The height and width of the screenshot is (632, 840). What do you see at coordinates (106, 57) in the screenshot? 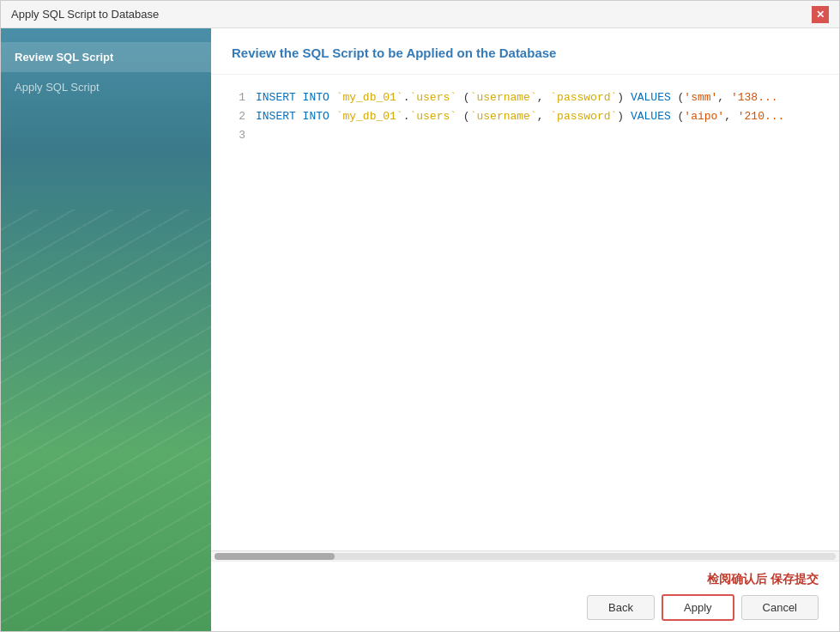
I see `sidebar-item-review-sql: Review SQL Script` at bounding box center [106, 57].